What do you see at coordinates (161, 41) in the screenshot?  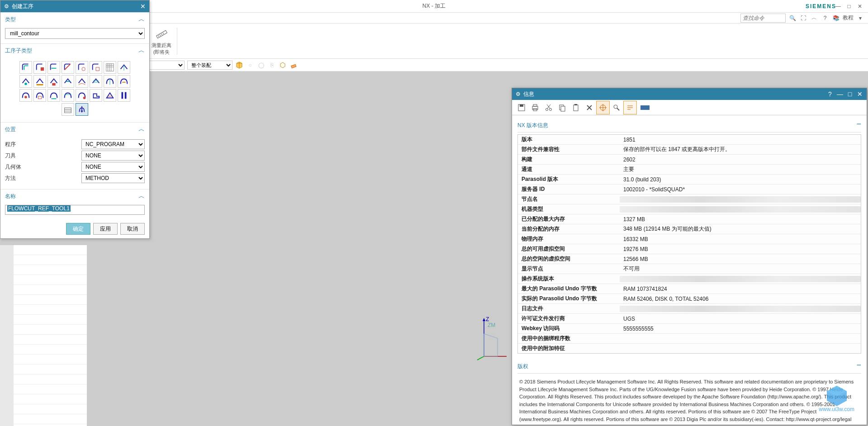 I see `measure-distance-button: 测量距离 (即将失` at bounding box center [161, 41].